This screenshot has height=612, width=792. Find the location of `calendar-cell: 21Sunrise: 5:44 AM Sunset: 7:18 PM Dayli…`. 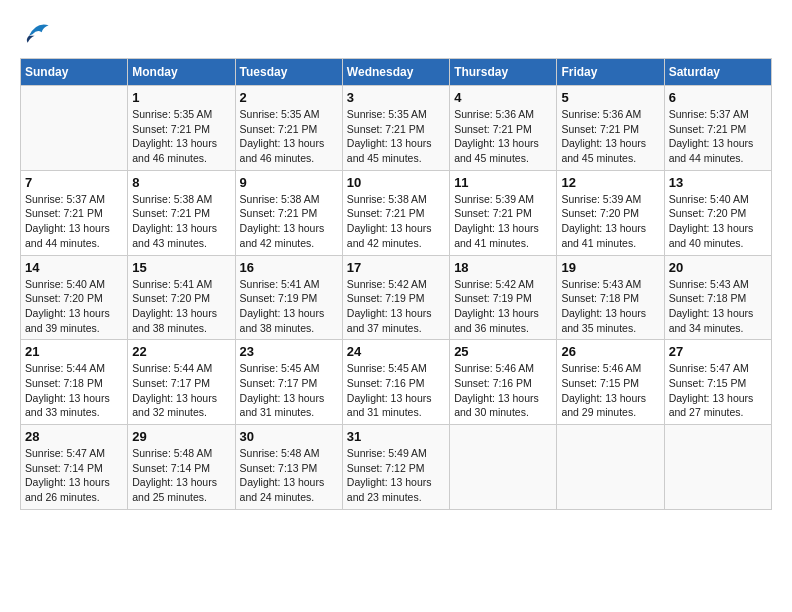

calendar-cell: 21Sunrise: 5:44 AM Sunset: 7:18 PM Dayli… is located at coordinates (74, 382).